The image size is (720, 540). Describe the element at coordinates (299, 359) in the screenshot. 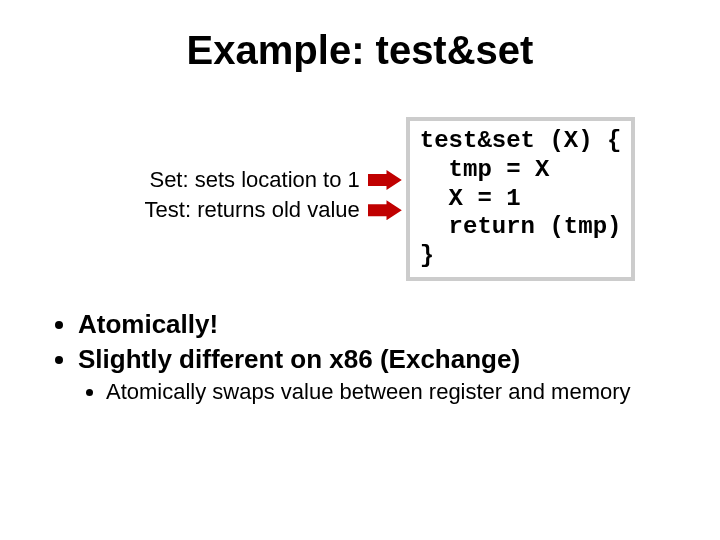

I see `bullet-text: Slightly different on x86 (Exchange)` at that location.